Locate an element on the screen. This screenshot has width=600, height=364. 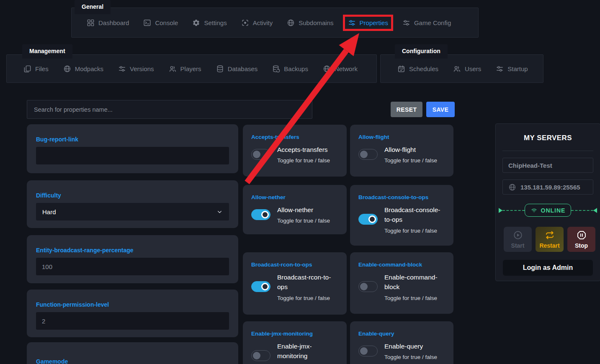
card-enable-command-block: Enable-command-block Enable-command-bloc… is located at coordinates (402, 283).